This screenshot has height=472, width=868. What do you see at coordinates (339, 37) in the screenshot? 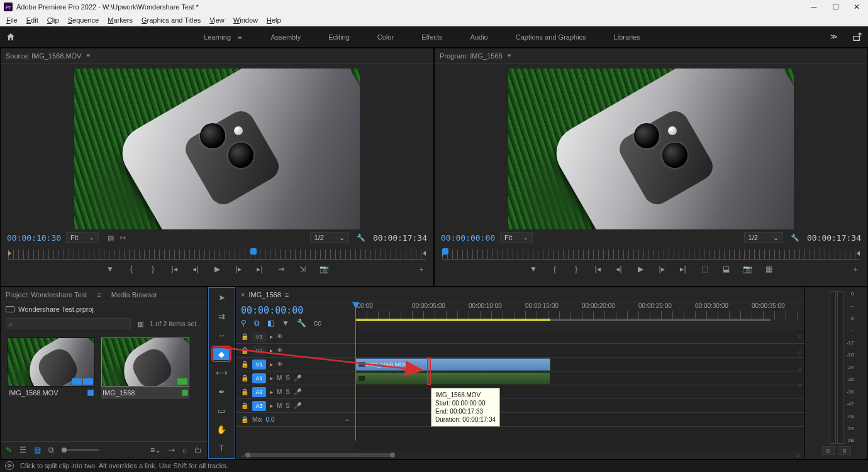
I see `ws-editing: Editing` at bounding box center [339, 37].